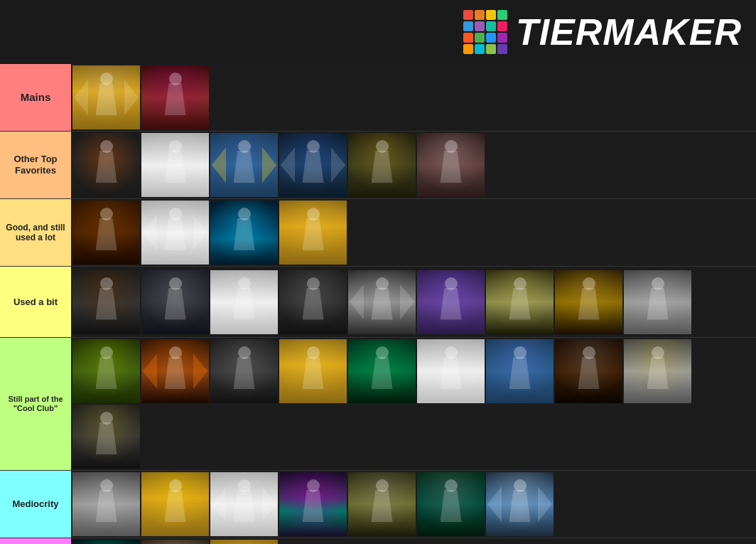 Image resolution: width=756 pixels, height=544 pixels. What do you see at coordinates (414, 504) in the screenshot?
I see `tier-items-mediocrity` at bounding box center [414, 504].